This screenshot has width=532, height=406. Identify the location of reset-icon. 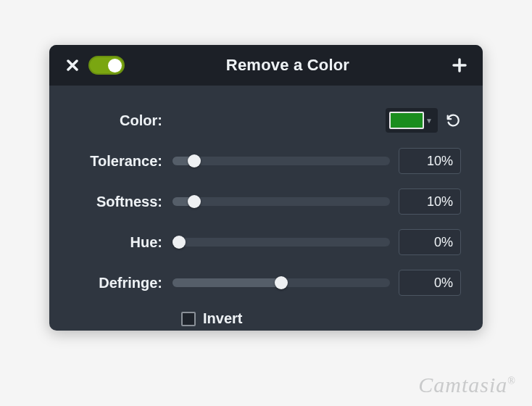
(453, 120).